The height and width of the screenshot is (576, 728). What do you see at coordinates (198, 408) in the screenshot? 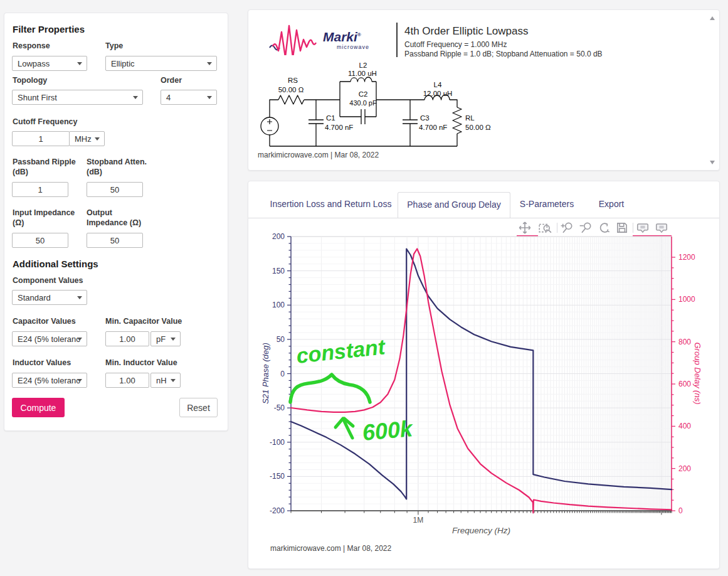
I see `reset-button: Reset` at bounding box center [198, 408].